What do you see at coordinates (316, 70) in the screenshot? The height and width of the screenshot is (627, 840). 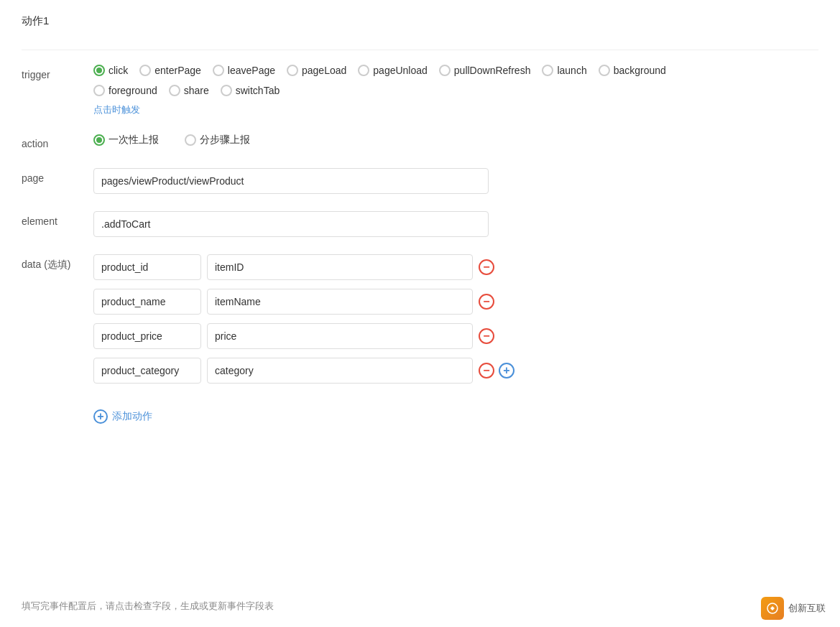 I see `trigger-option-pageLoad: pageLoad` at bounding box center [316, 70].